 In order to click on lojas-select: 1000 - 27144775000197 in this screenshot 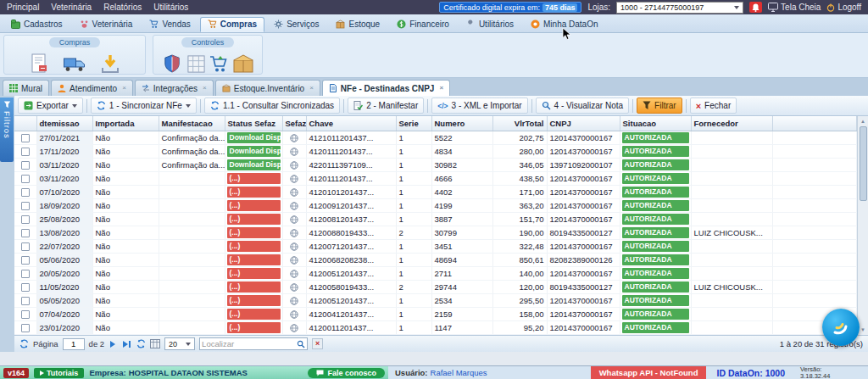, I will do `click(680, 8)`.